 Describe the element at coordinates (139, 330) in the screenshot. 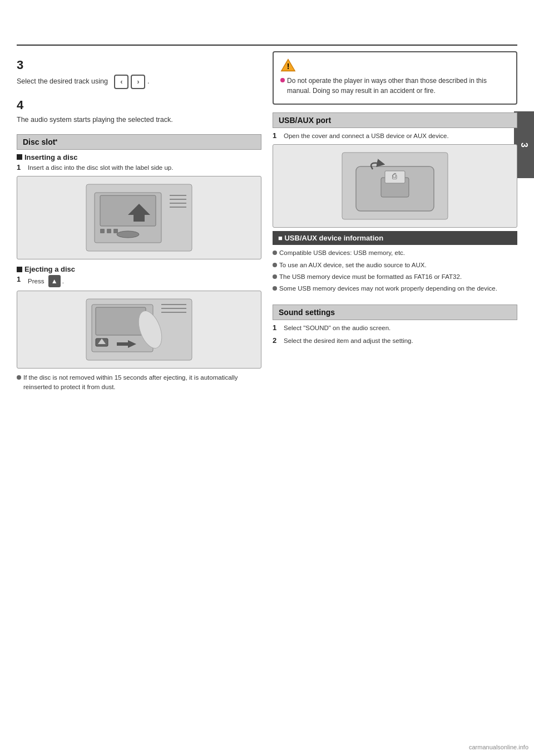

I see `eject-svg` at that location.